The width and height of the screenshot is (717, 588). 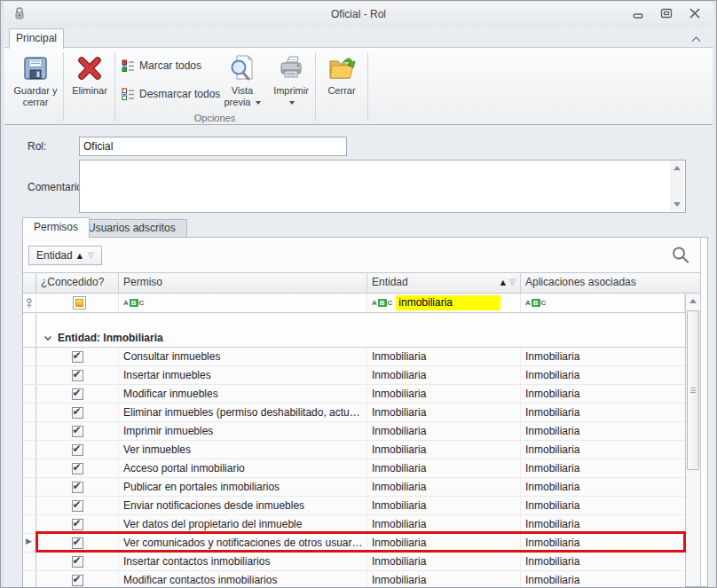 What do you see at coordinates (243, 357) in the screenshot?
I see `permiso-cell: Consultar inmuebles` at bounding box center [243, 357].